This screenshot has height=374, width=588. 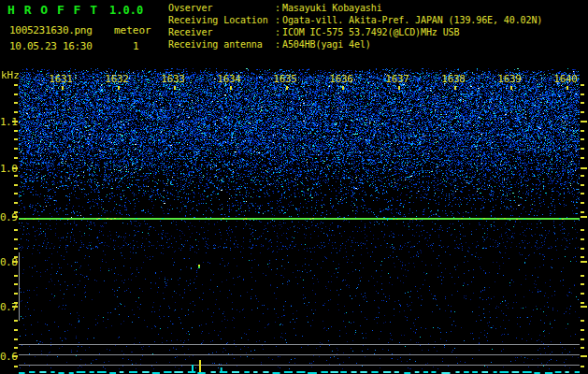 I want to click on frame-datetime: 10.05.23 16:30, so click(x=50, y=47).